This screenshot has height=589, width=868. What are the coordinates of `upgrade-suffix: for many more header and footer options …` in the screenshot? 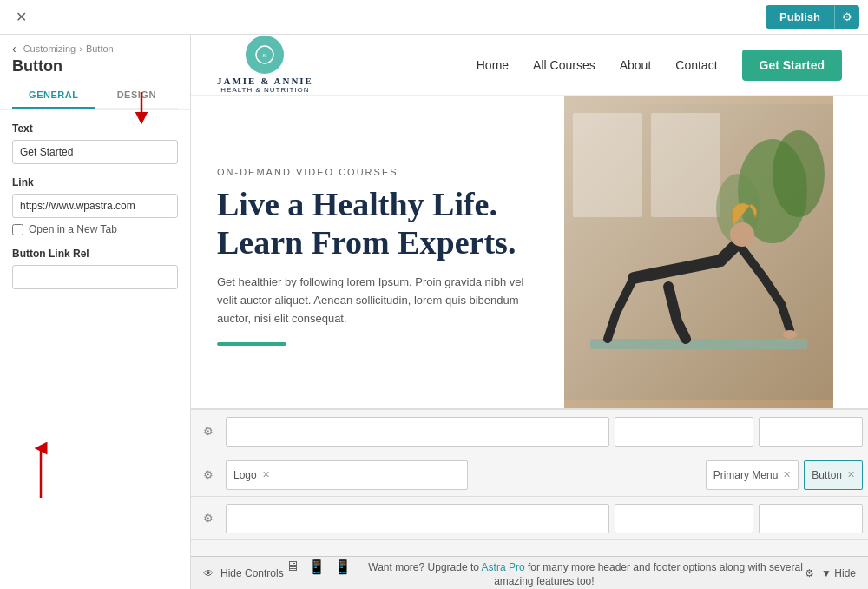 It's located at (648, 574).